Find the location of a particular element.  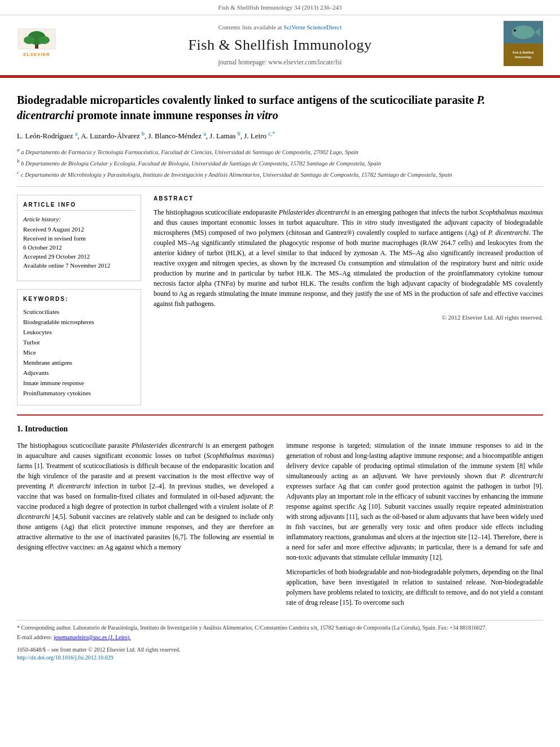

issn-section: 1050-4648/$ – see front matter © 2012 El… is located at coordinates (280, 654).